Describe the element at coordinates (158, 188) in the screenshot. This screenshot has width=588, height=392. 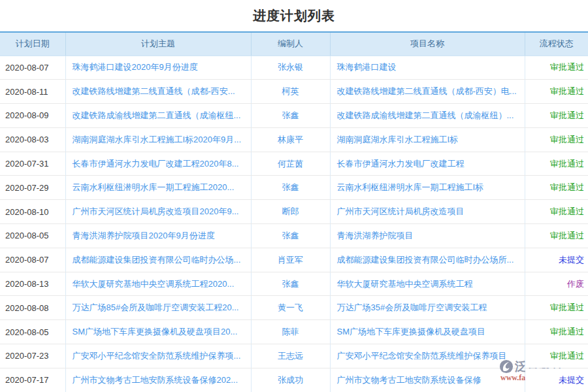
I see `cell-plan-subject: 云南水利枢纽潜明水库一期工程施工2020...` at that location.